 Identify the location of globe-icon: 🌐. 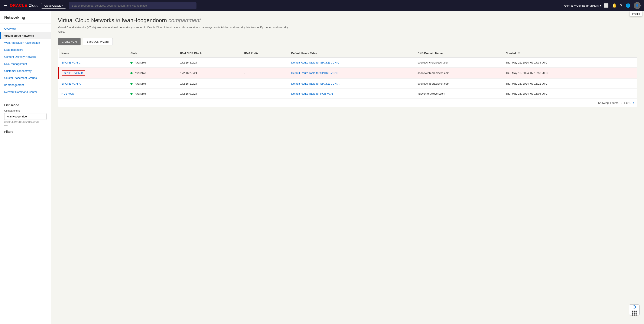
(628, 6).